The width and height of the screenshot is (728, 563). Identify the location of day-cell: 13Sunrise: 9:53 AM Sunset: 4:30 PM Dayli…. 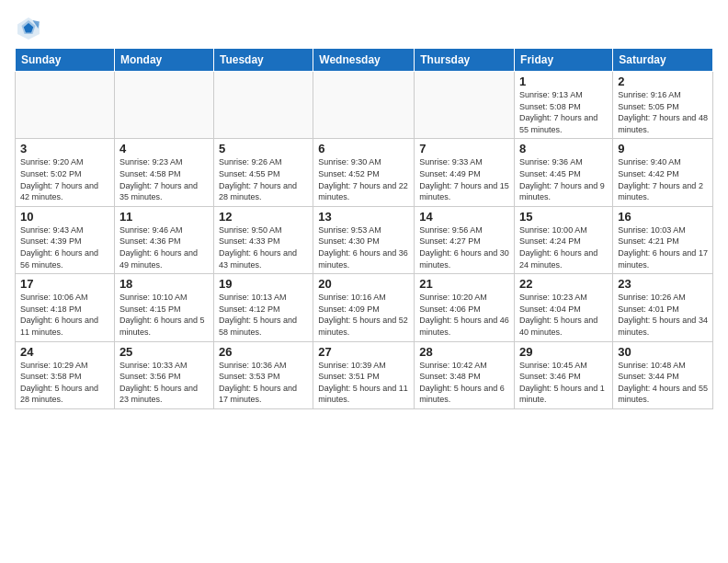
(364, 239).